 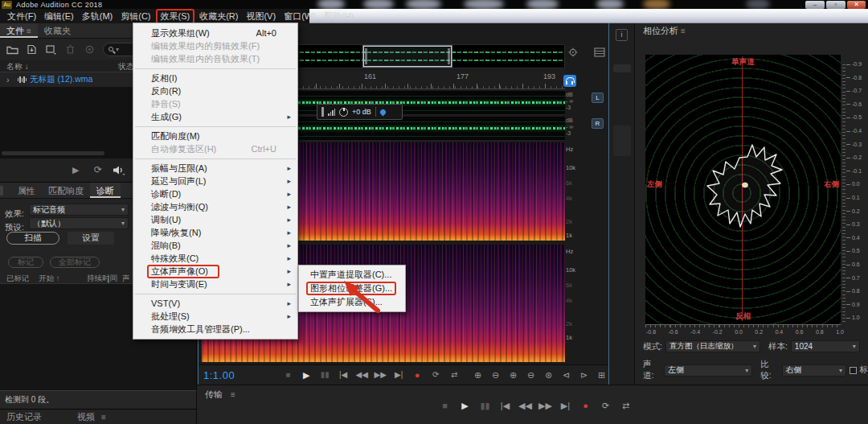 What do you see at coordinates (215, 117) in the screenshot?
I see `effects-menu-item-generate: 生成(G)▸` at bounding box center [215, 117].